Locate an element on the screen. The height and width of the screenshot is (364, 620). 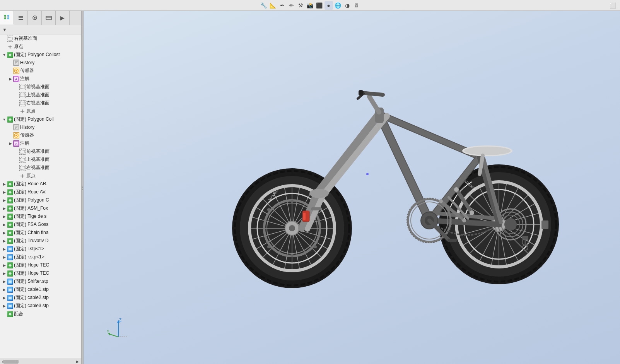
tree-item: (固定) cable3.stp is located at coordinates (40, 306).